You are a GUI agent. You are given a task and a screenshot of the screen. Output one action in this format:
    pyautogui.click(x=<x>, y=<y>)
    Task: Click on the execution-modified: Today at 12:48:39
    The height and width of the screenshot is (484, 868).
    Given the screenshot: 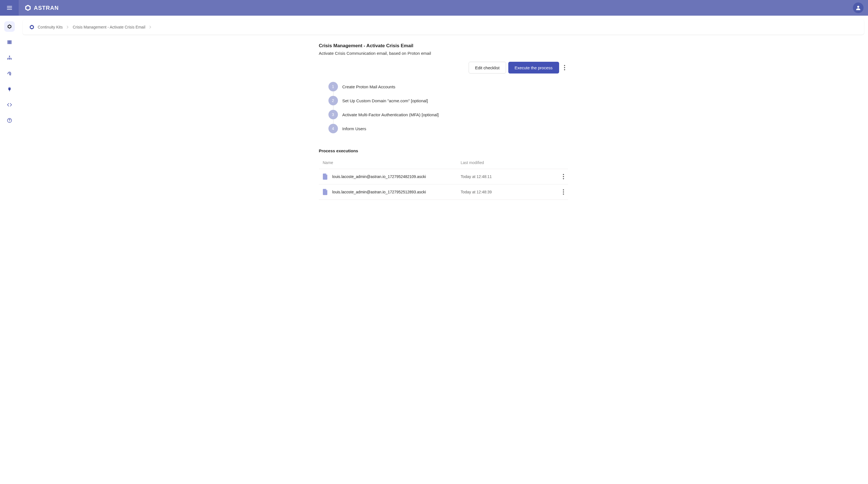 What is the action you would take?
    pyautogui.click(x=505, y=192)
    